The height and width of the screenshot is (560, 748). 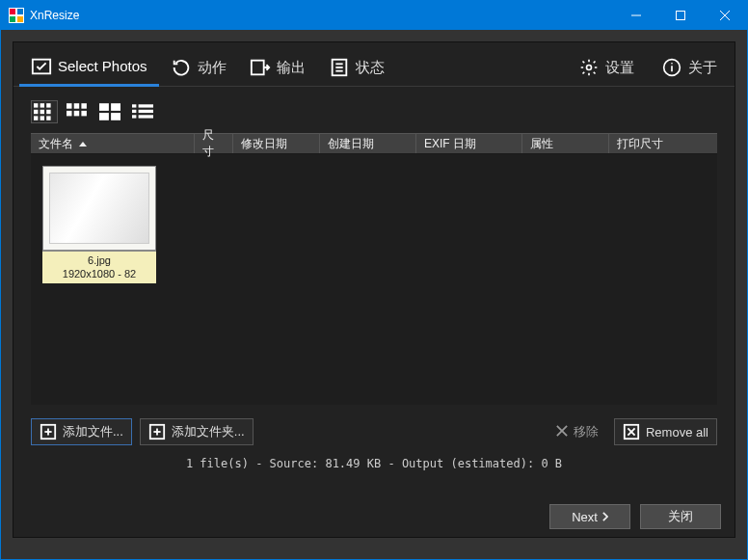 I want to click on add-files-button: 添加文件..., so click(x=81, y=432).